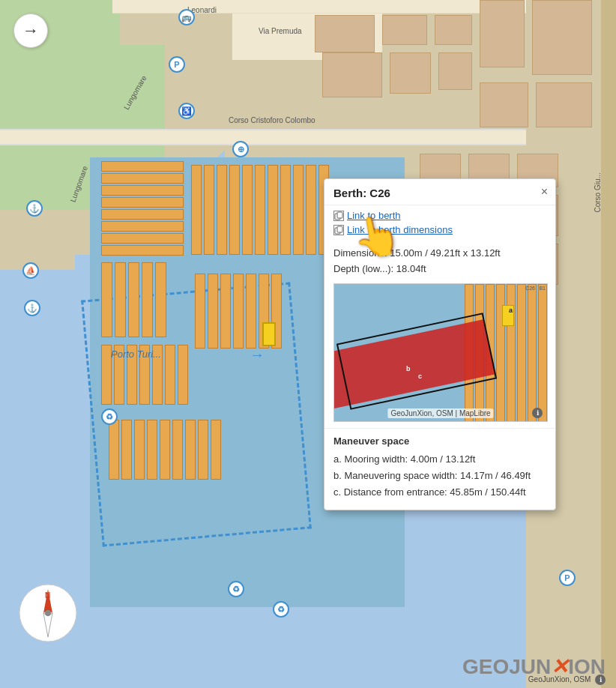 The height and width of the screenshot is (688, 616). I want to click on preview-info-button: ℹ, so click(537, 413).